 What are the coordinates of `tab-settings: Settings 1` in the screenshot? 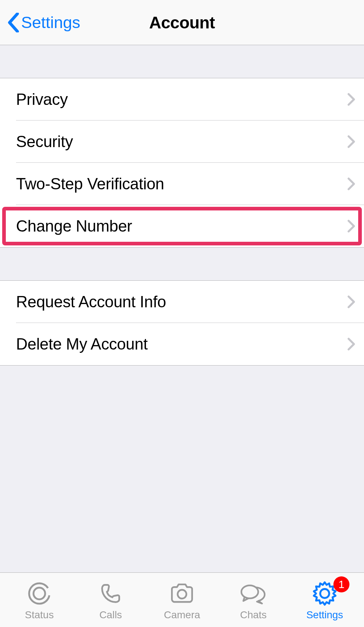 It's located at (325, 600).